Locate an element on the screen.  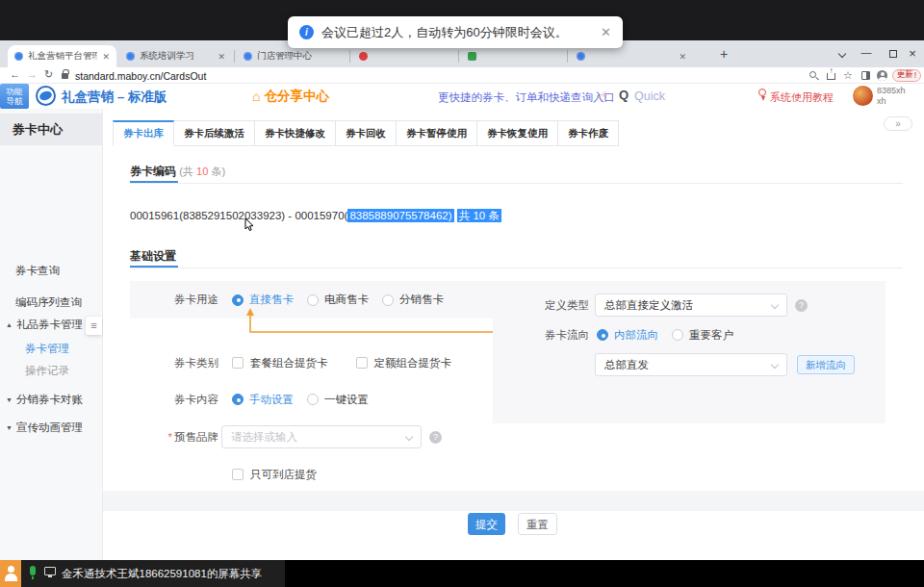
radio-one-click-setup is located at coordinates (313, 399).